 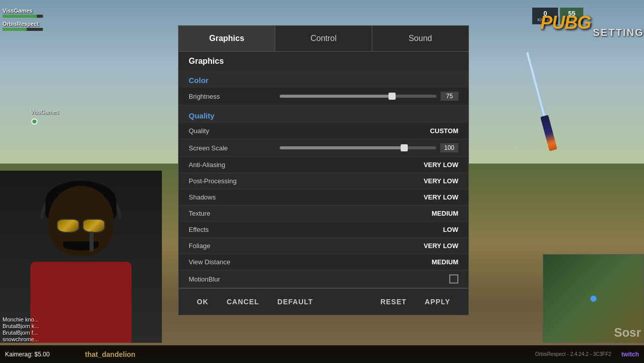 What do you see at coordinates (336, 96) in the screenshot?
I see `brightness-fill` at bounding box center [336, 96].